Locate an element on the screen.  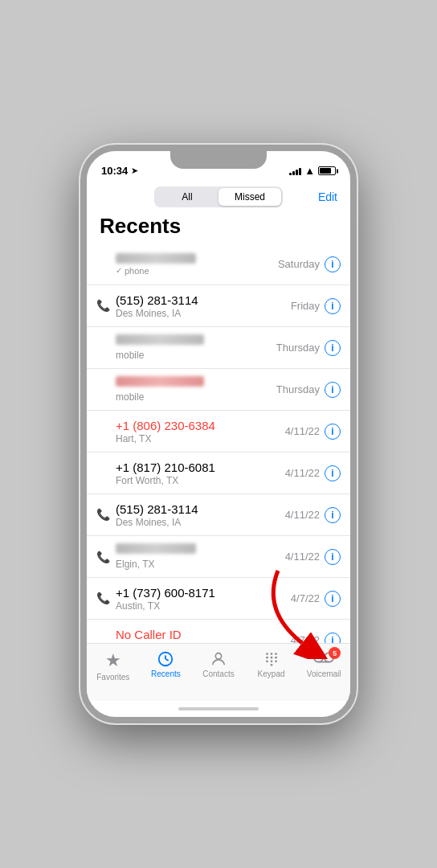
tab-keypad: Keypad is located at coordinates (272, 664).